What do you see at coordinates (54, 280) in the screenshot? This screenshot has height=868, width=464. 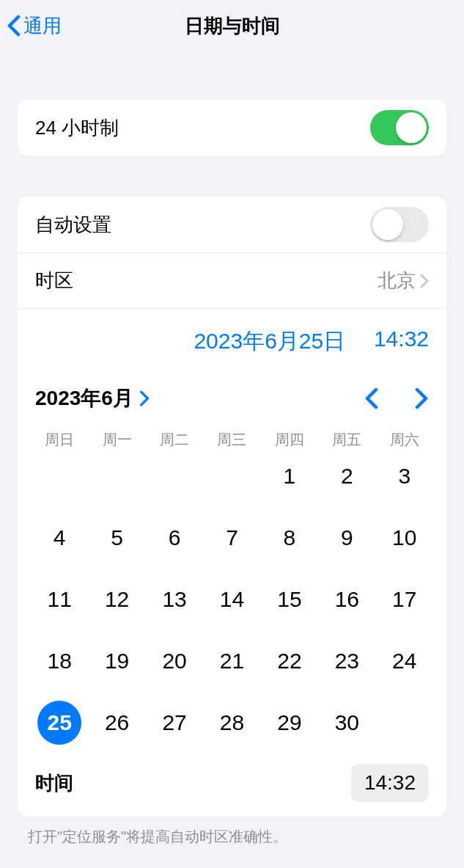 I see `timezone-label: 时区` at bounding box center [54, 280].